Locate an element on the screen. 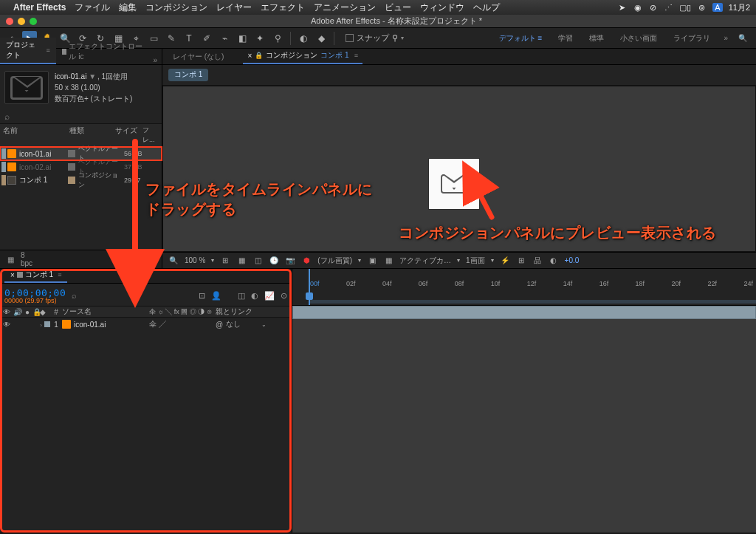 The image size is (756, 534). menu-edit: 編集 is located at coordinates (128, 7).